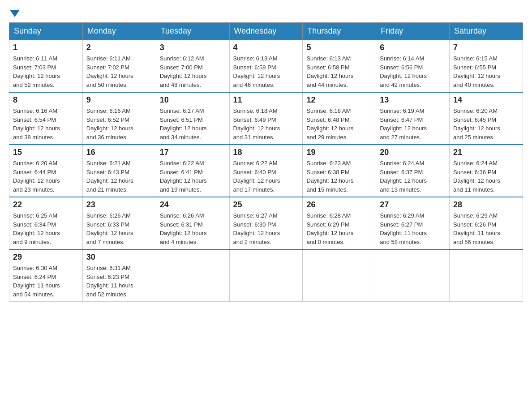 This screenshot has height=411, width=532. I want to click on calendar-cell: 24 Sunrise: 6:26 AM Sunset: 6:31 PM Dayl…, so click(193, 223).